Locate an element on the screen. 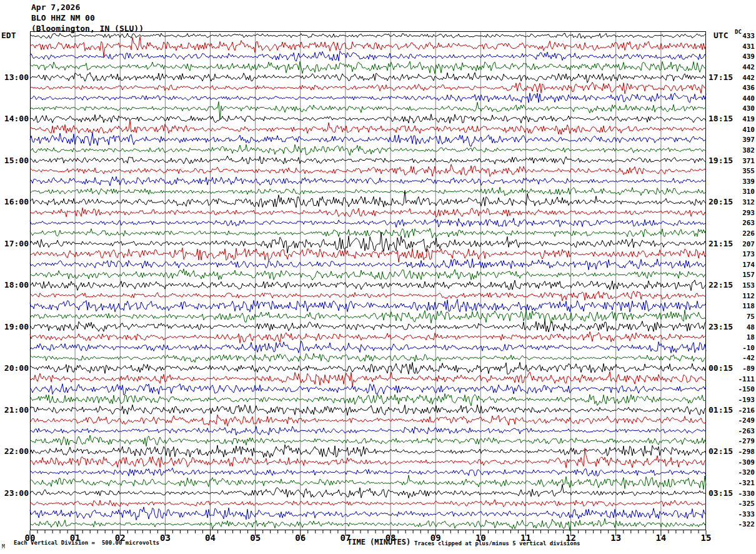 This screenshot has width=756, height=554. dc-value: 173 is located at coordinates (742, 254).